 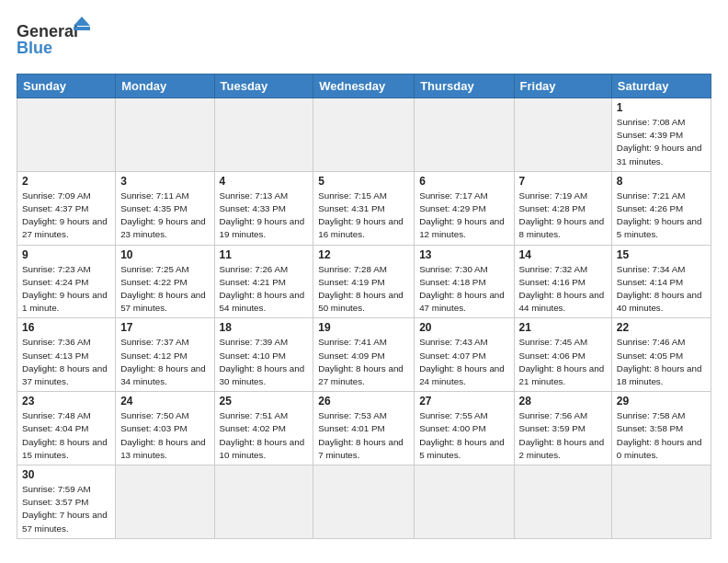 I want to click on day-number: 9, so click(x=66, y=255).